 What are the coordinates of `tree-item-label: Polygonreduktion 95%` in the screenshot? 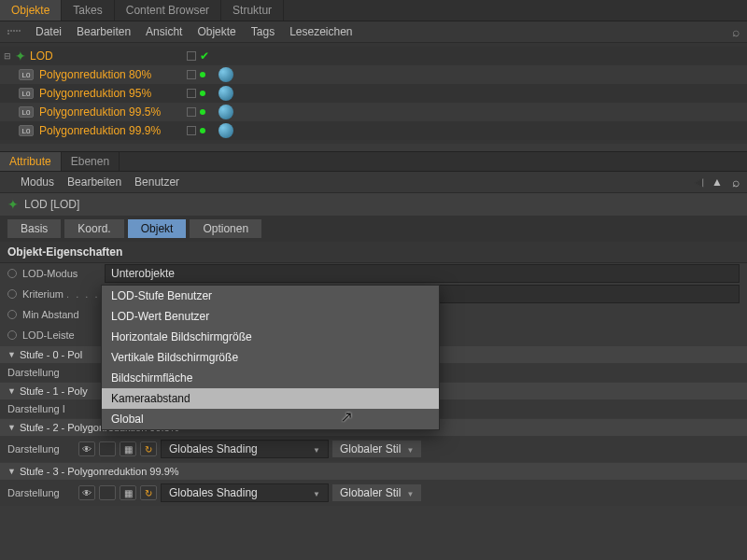 It's located at (95, 93).